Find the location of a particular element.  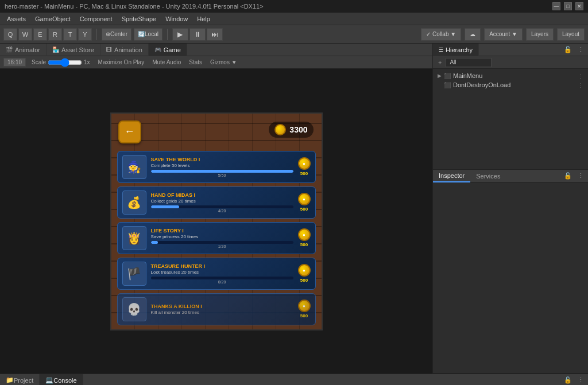

ach-4-reward: ● 500 is located at coordinates (304, 273).